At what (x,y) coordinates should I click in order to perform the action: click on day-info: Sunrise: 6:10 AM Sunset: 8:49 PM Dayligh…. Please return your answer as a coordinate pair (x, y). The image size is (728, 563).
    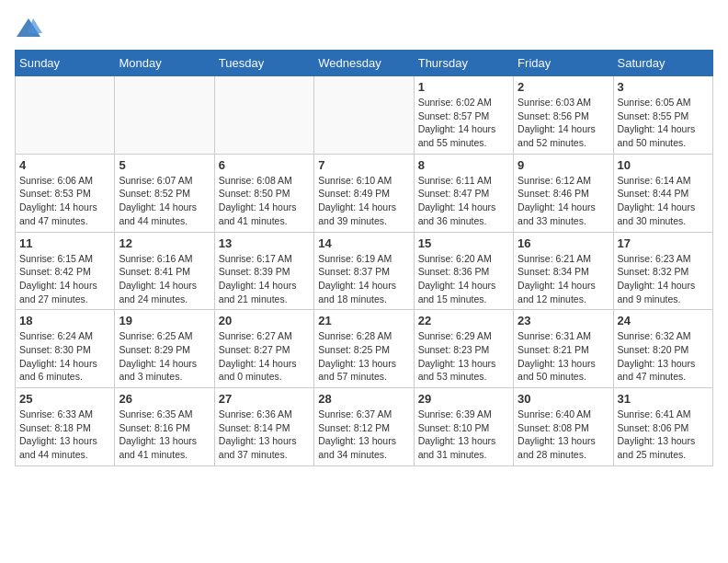
    Looking at the image, I should click on (364, 201).